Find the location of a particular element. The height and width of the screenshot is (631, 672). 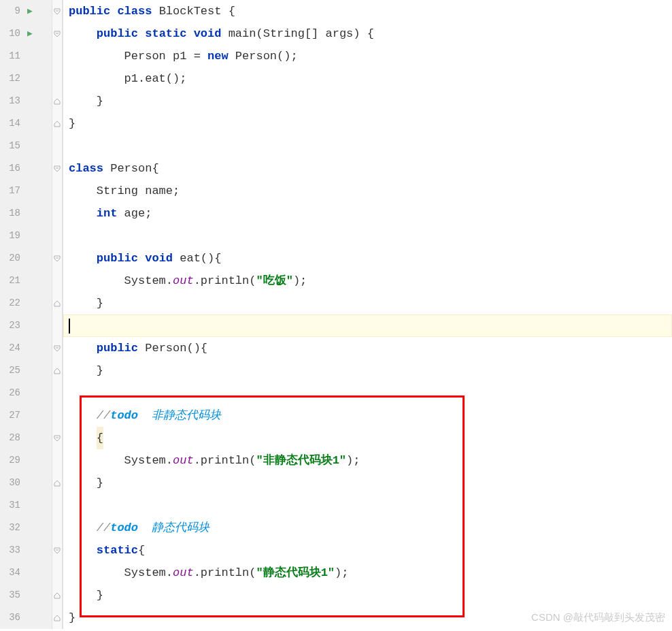

gutter-row: 19 is located at coordinates (26, 236).